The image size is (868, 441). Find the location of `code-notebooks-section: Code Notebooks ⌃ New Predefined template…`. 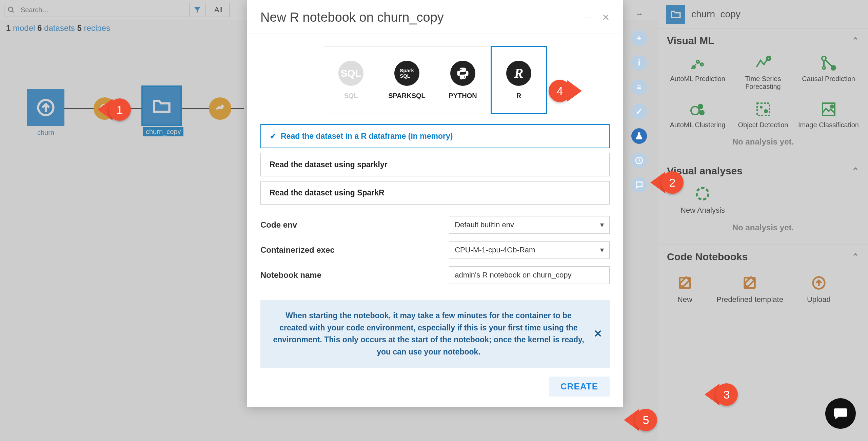

code-notebooks-section: Code Notebooks ⌃ New Predefined template… is located at coordinates (763, 281).